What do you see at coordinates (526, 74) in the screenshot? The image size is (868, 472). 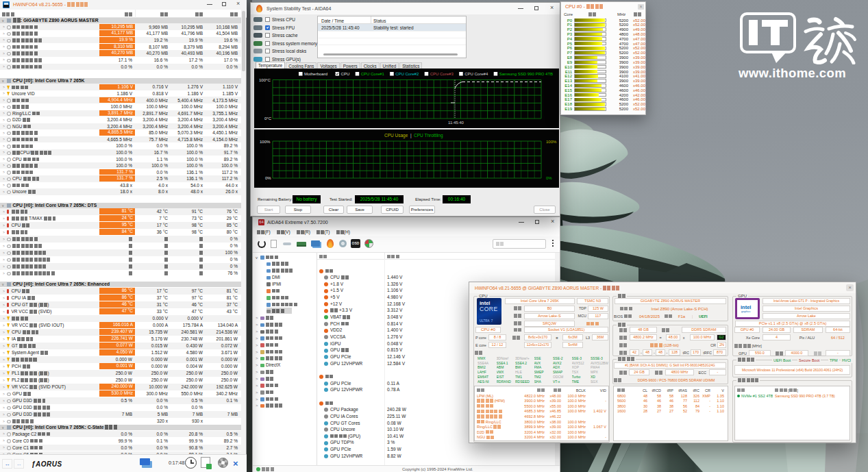 I see `svg-text: Samsung SSD 990 PRO 4TB` at bounding box center [526, 74].